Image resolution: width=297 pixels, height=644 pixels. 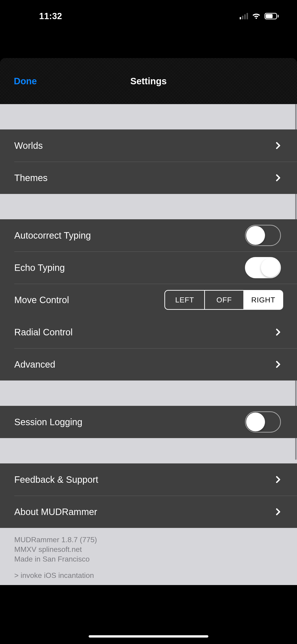 I want to click on footer-text: MUDRammer 1.8.7 (775) MMXV splinesoft.ne…, so click(x=148, y=556).